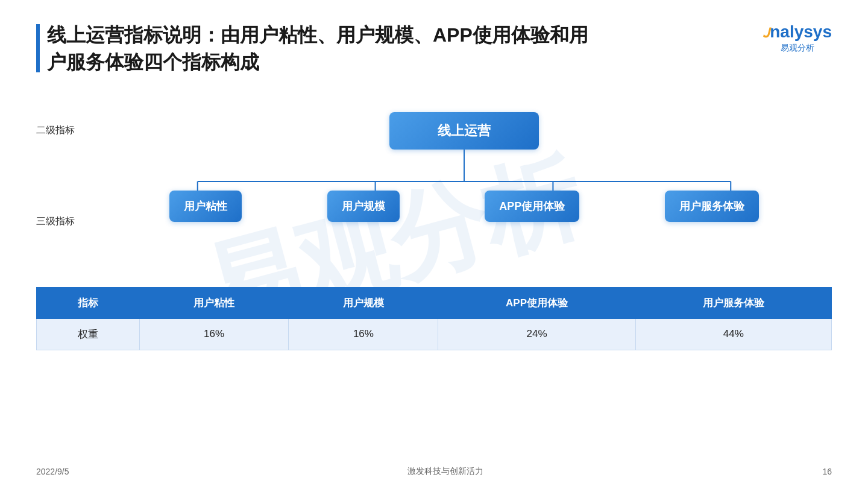 The width and height of the screenshot is (868, 489). What do you see at coordinates (88, 334) in the screenshot?
I see `table-cell-label: 权重` at bounding box center [88, 334].